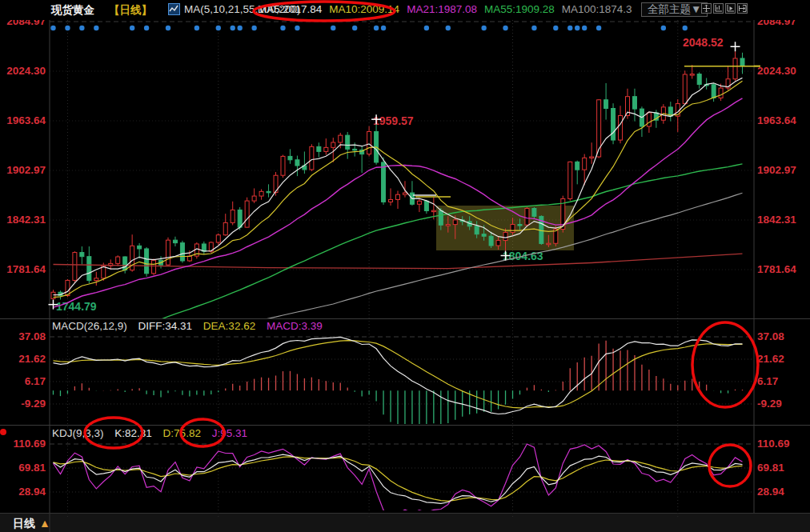 The height and width of the screenshot is (532, 810). I want to click on price-axis-label-right: 1963.64, so click(776, 120).